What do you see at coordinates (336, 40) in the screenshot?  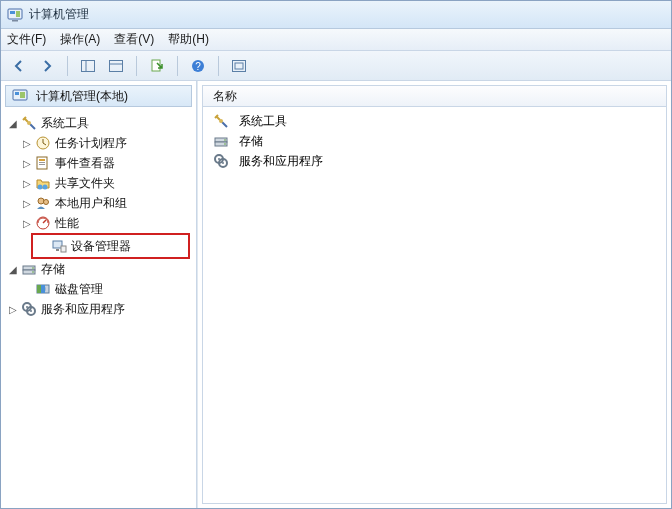 I see `menubar: 文件(F) 操作(A) 查看(V) 帮助(H)` at bounding box center [336, 40].